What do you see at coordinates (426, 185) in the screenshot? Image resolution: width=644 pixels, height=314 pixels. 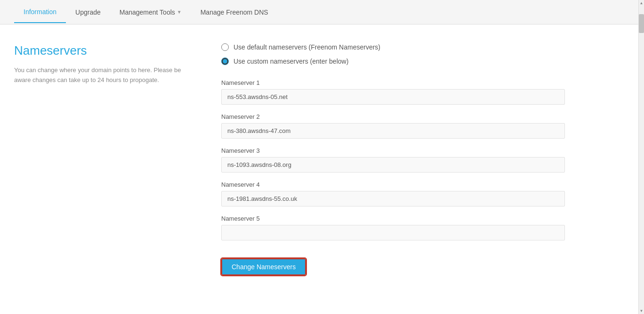 I see `nameserver-4-label: Nameserver 4` at bounding box center [426, 185].